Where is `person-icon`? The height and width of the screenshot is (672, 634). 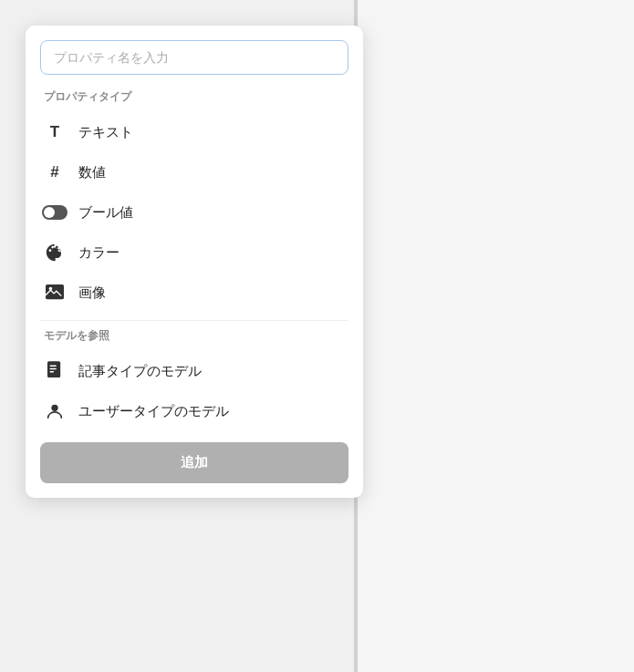
person-icon is located at coordinates (55, 411).